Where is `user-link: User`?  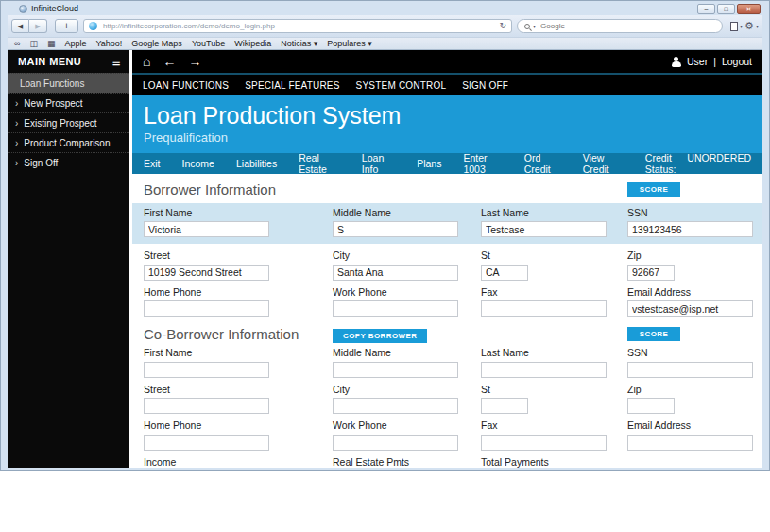 user-link: User is located at coordinates (697, 61).